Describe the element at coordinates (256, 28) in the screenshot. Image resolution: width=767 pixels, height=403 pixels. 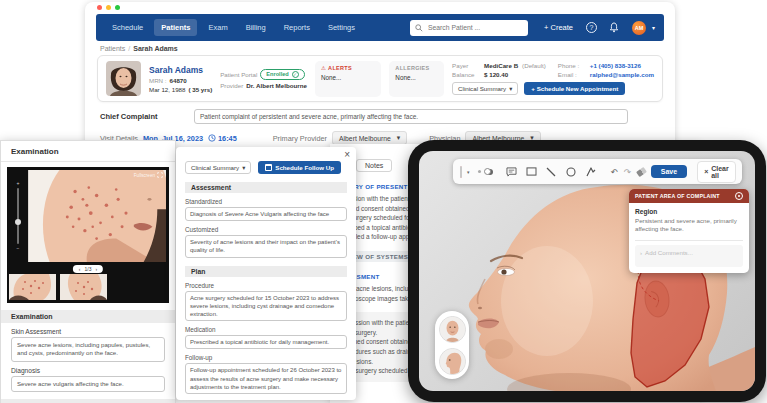
I see `nav-item-billing: Billing` at that location.